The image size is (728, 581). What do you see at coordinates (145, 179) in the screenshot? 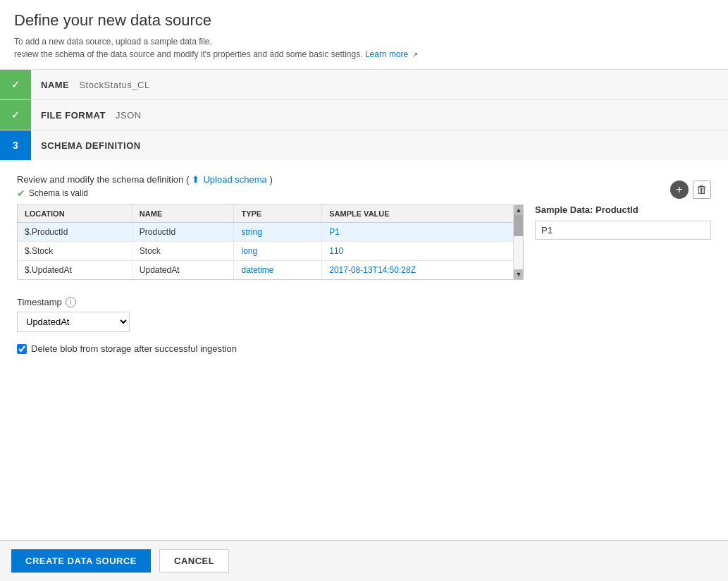
I see `schema-review-text: Review and modify the schema definition …` at bounding box center [145, 179].